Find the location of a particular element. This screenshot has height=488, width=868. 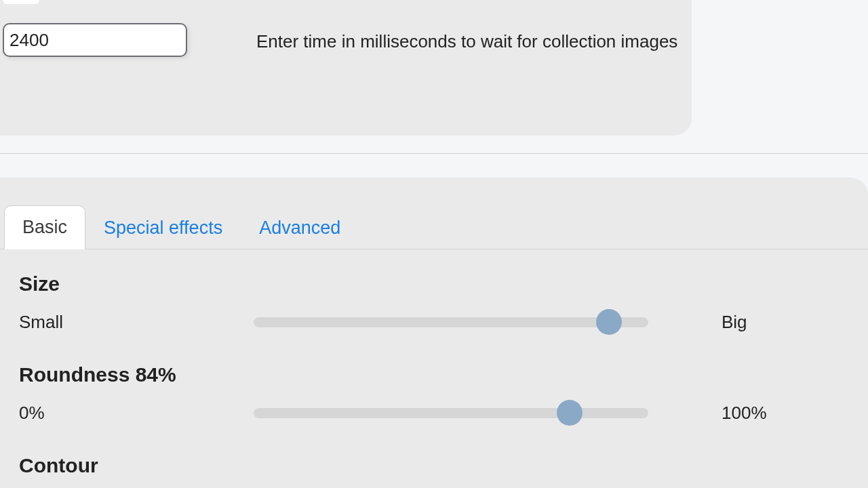

roundness-slider-row: 0% 100% is located at coordinates (430, 413).